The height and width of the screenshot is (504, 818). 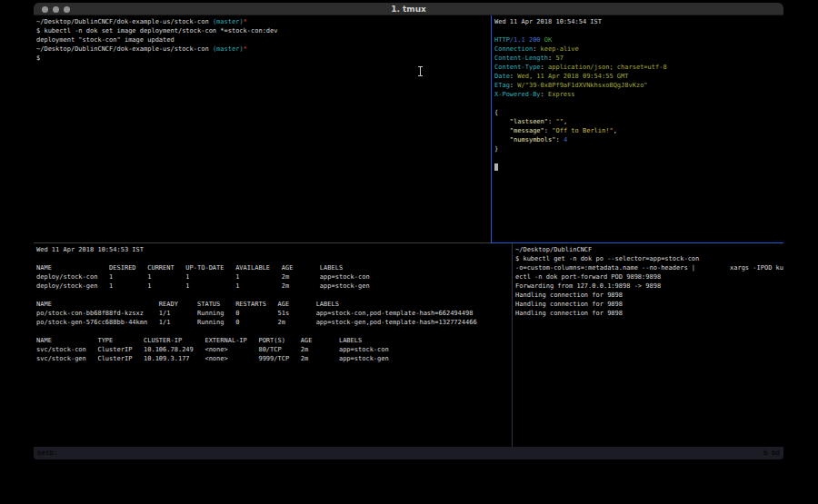 I want to click on terminal-text-segment: Content-Type, so click(x=518, y=67).